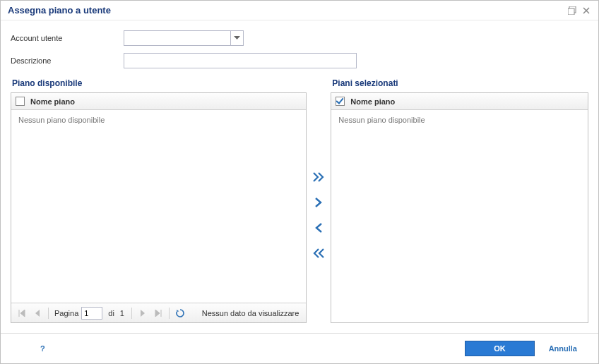 This screenshot has width=599, height=364. I want to click on available-column-name: Nome piano, so click(52, 102).